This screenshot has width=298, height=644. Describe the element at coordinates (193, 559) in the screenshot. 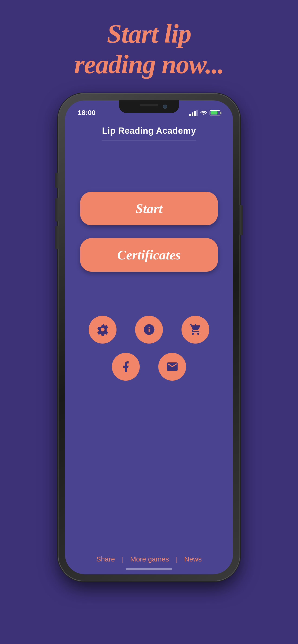

I see `news-nav-item: News` at that location.